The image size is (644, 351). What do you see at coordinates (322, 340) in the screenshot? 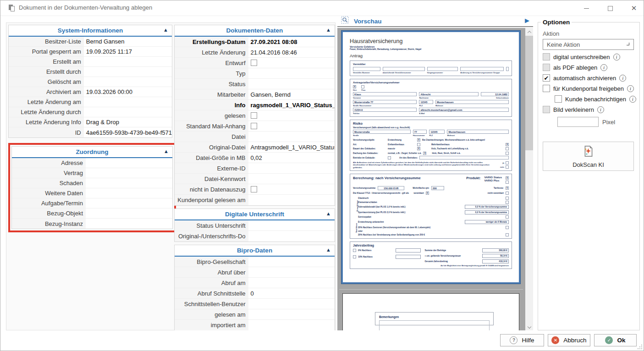
I see `footer-bar: ? Hilfe ✕ Abbruch ✓ Ok` at bounding box center [322, 340].